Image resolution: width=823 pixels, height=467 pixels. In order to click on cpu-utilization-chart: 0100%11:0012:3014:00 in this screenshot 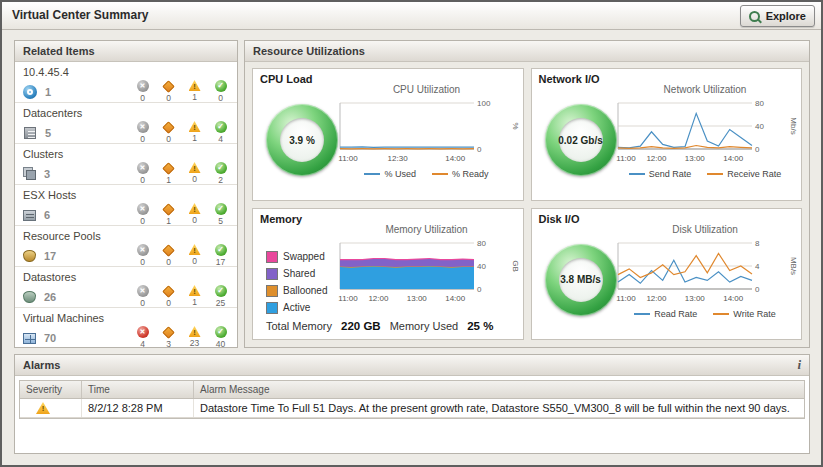, I will do `click(427, 133)`.